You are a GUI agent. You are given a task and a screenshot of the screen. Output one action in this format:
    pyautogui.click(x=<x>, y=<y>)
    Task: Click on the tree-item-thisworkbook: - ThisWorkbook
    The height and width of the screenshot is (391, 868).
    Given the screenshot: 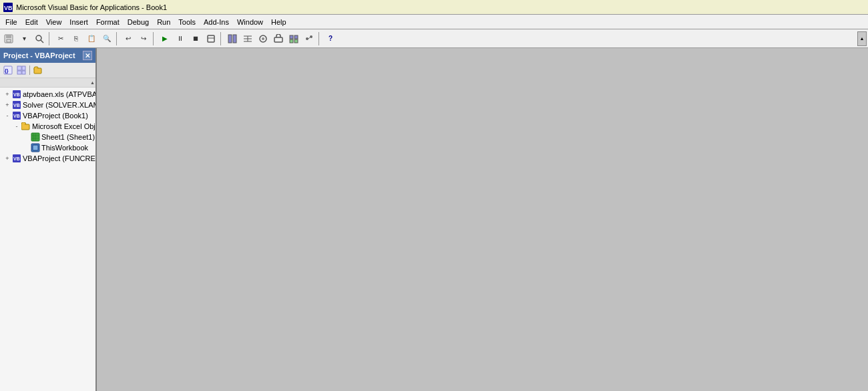 What is the action you would take?
    pyautogui.click(x=48, y=148)
    